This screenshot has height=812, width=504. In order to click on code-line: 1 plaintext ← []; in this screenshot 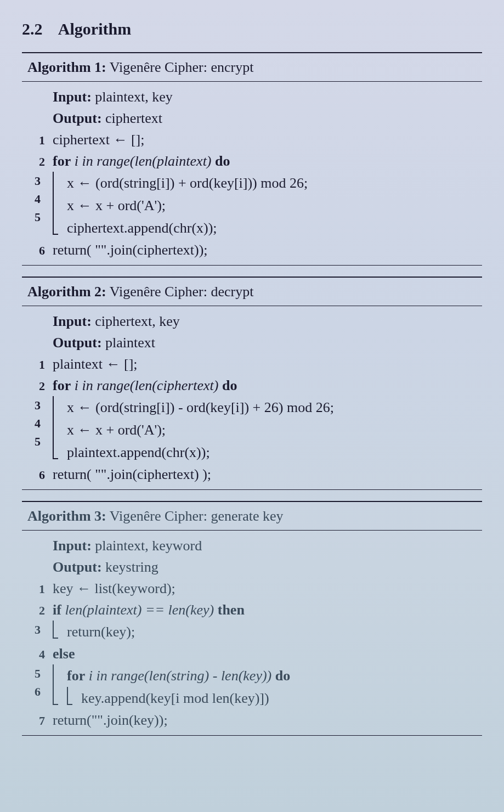, I will do `click(256, 364)`.